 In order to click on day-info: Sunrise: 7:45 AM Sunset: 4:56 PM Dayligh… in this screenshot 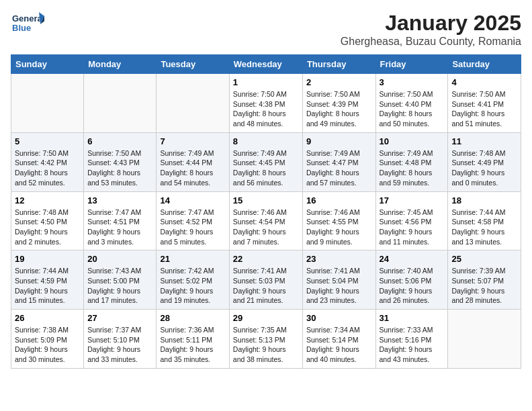, I will do `click(412, 227)`.